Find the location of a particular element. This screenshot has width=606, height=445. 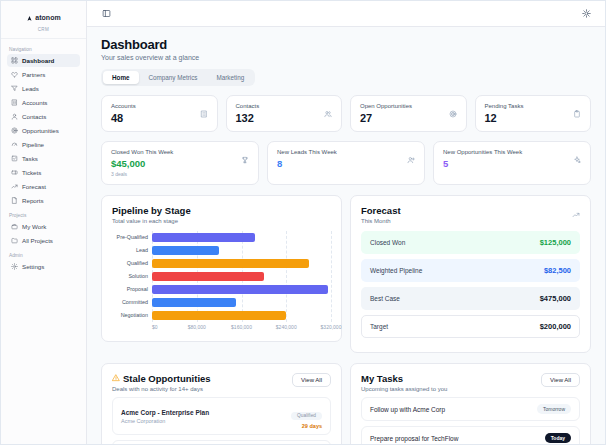

forecast-row-value: $475,000 is located at coordinates (556, 298).